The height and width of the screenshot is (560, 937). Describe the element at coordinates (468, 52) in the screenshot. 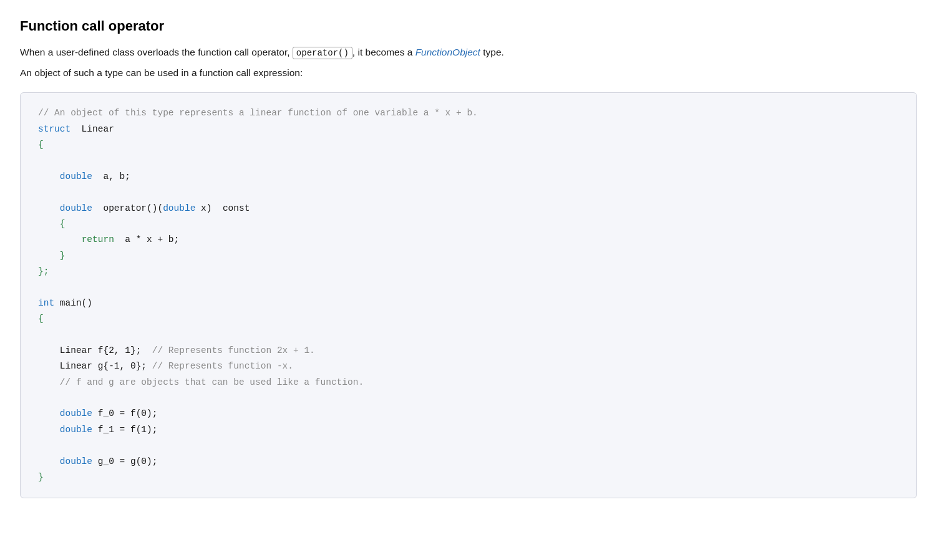

I see `intro-paragraph-1: When a user-defined class overloads the …` at that location.